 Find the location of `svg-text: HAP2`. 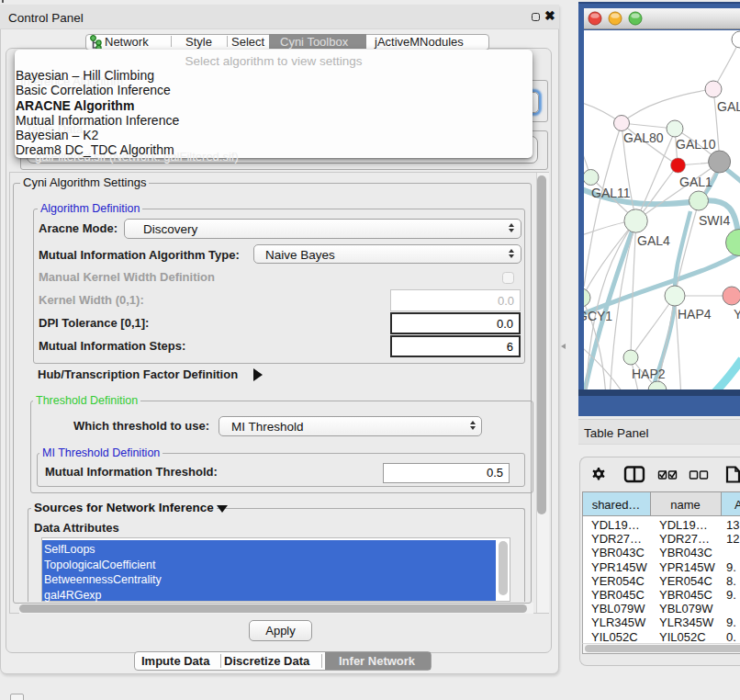

svg-text: HAP2 is located at coordinates (648, 374).